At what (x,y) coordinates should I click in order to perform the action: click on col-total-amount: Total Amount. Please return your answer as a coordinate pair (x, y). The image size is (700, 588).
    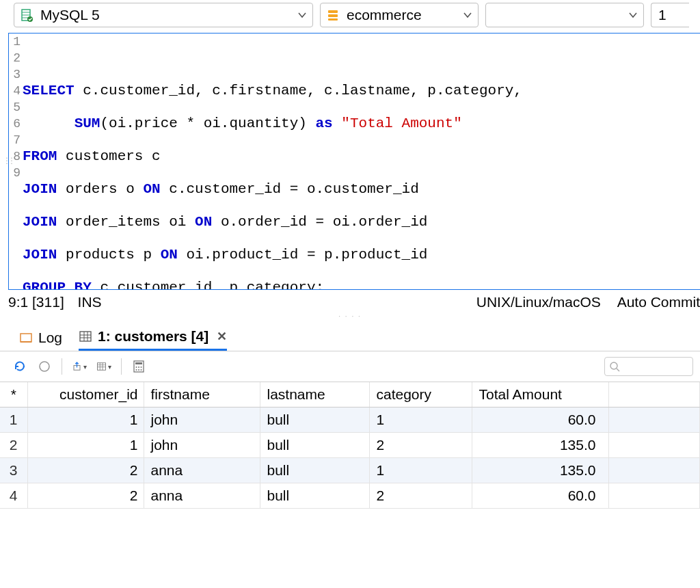
    Looking at the image, I should click on (540, 395).